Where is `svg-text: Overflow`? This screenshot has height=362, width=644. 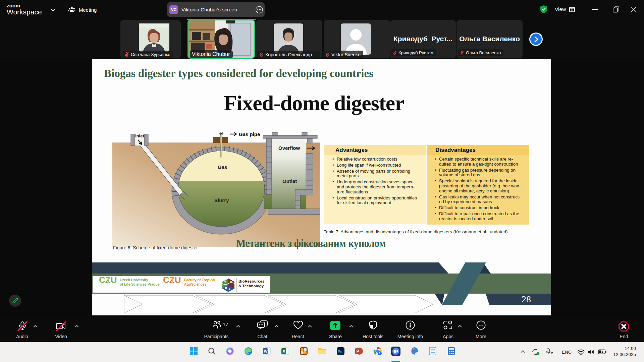 svg-text: Overflow is located at coordinates (289, 148).